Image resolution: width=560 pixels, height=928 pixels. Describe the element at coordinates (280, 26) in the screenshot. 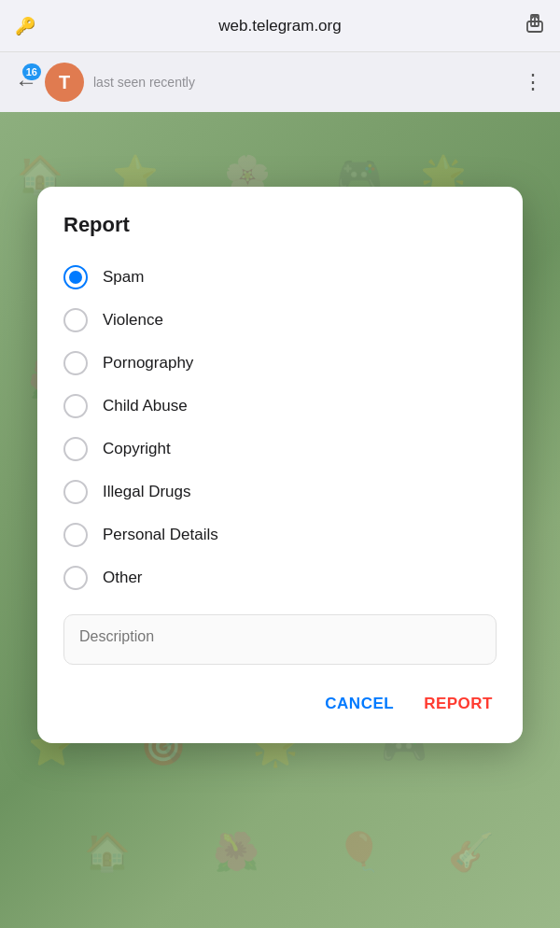

I see `browser-bar: 🔑 web.telegram.org` at that location.